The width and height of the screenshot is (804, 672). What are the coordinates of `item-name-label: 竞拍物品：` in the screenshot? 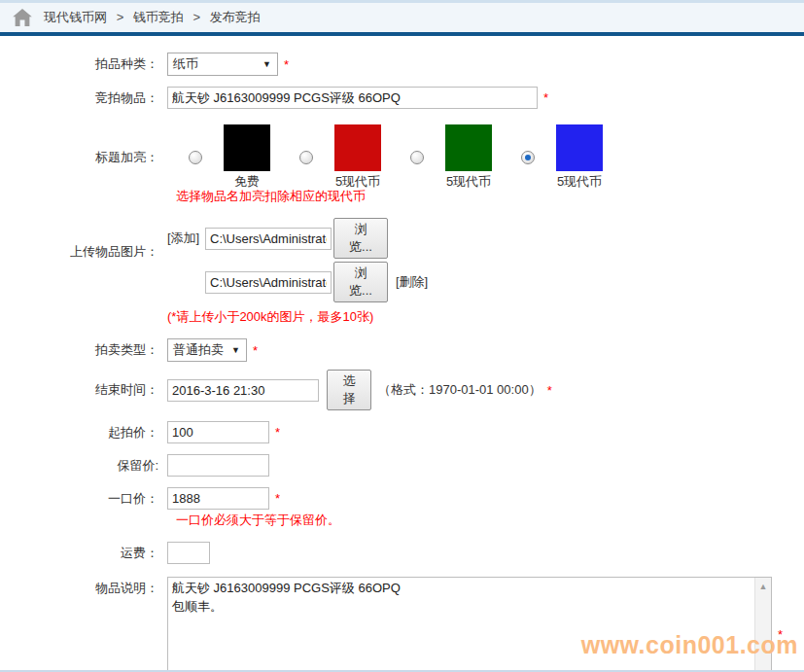 It's located at (84, 98).